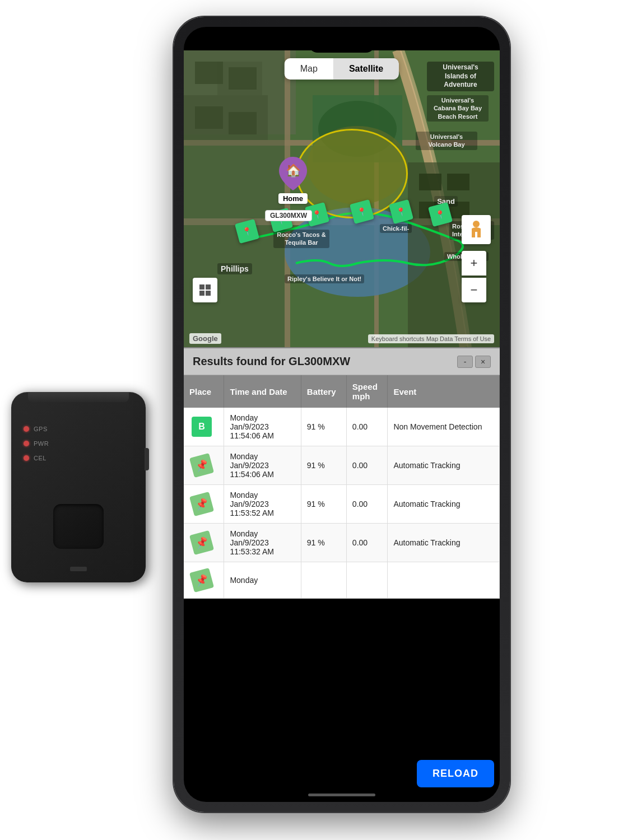  Describe the element at coordinates (476, 230) in the screenshot. I see `street-view-button` at that location.